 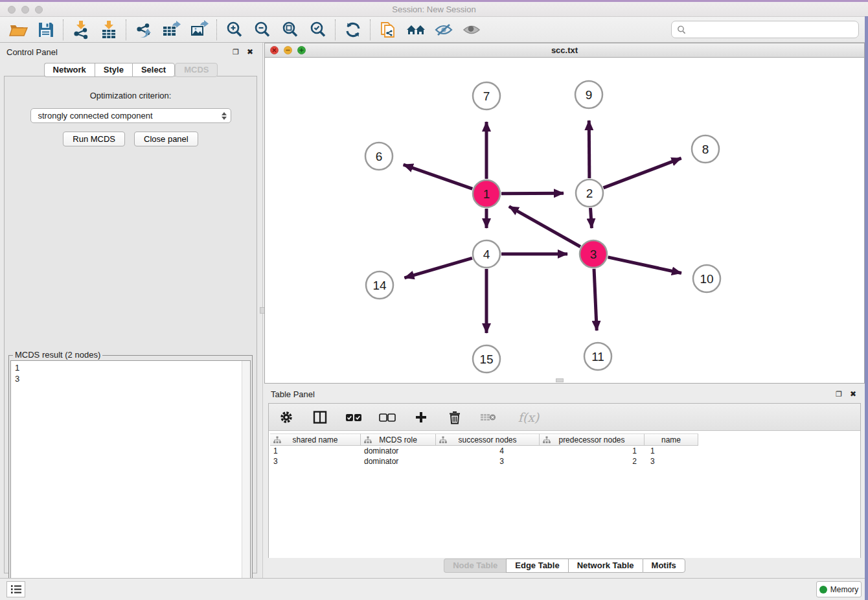 What do you see at coordinates (315, 461) in the screenshot?
I see `cell-shared-name: 3` at bounding box center [315, 461].